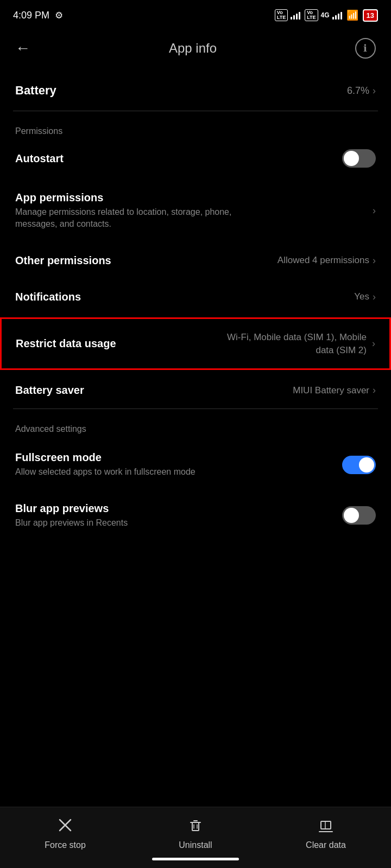 The image size is (391, 868). Describe the element at coordinates (294, 344) in the screenshot. I see `restrict-data-right: Wi-Fi, Mobile data (SIM 1), Mobile data …` at that location.